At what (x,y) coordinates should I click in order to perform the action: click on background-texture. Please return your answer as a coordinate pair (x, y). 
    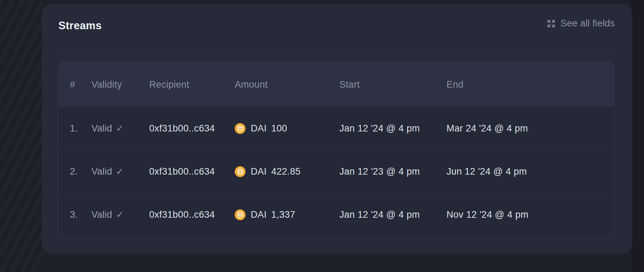
    Looking at the image, I should click on (22, 136).